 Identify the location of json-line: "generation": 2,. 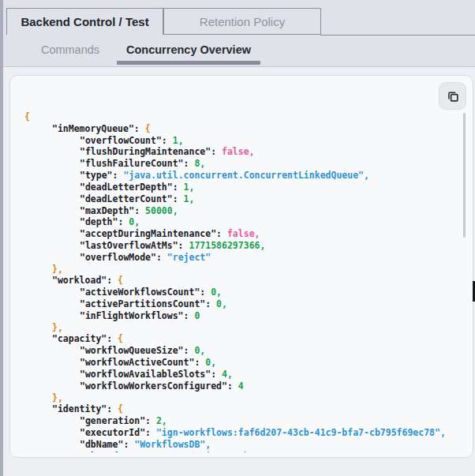
(243, 422).